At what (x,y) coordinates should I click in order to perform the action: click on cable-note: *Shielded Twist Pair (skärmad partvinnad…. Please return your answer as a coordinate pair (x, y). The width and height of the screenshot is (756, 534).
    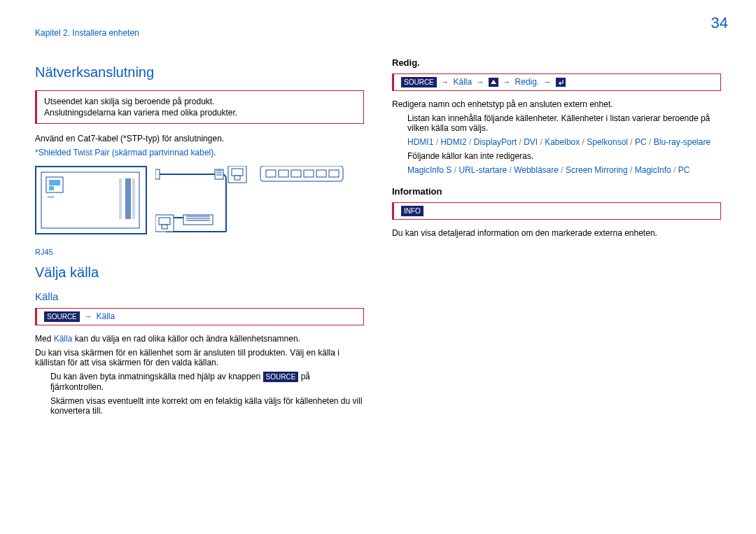
    Looking at the image, I should click on (200, 153).